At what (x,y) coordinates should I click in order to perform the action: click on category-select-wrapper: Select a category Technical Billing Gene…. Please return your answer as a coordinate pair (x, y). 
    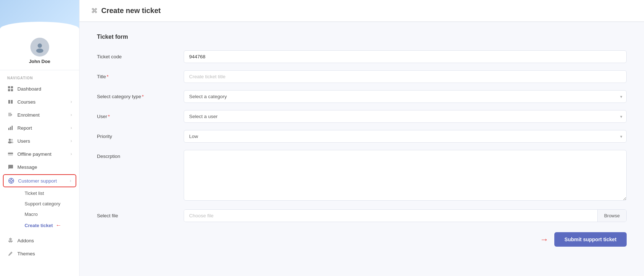
    Looking at the image, I should click on (405, 96).